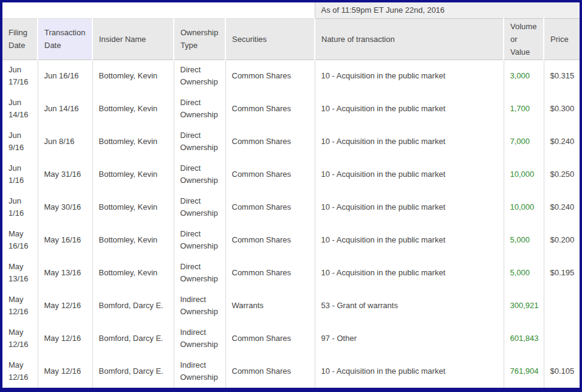 Image resolution: width=582 pixels, height=392 pixels. What do you see at coordinates (524, 142) in the screenshot?
I see `cell-volume: 7,000` at bounding box center [524, 142].